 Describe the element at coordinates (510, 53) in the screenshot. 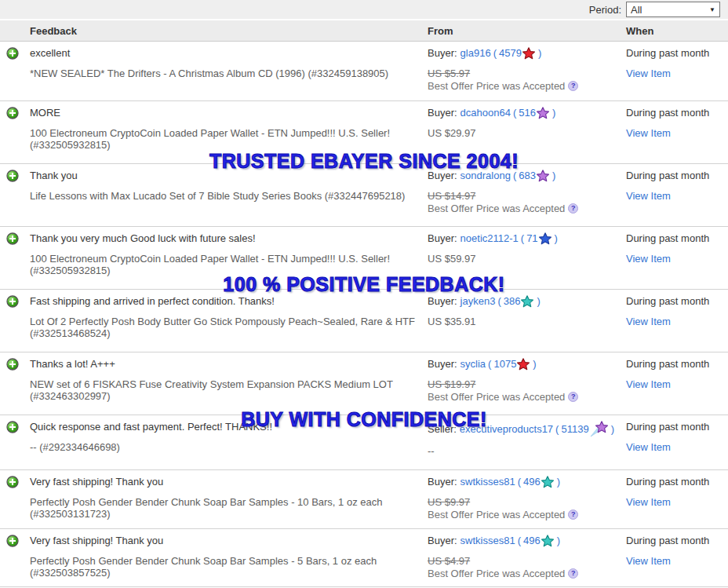

I see `feedback-count-link: 4579` at that location.